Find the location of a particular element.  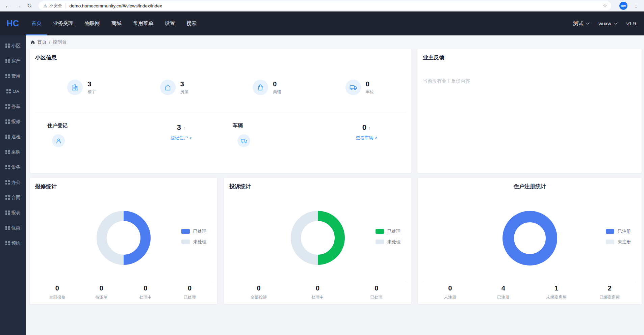

sidebar-item-property: 房产 is located at coordinates (13, 61).